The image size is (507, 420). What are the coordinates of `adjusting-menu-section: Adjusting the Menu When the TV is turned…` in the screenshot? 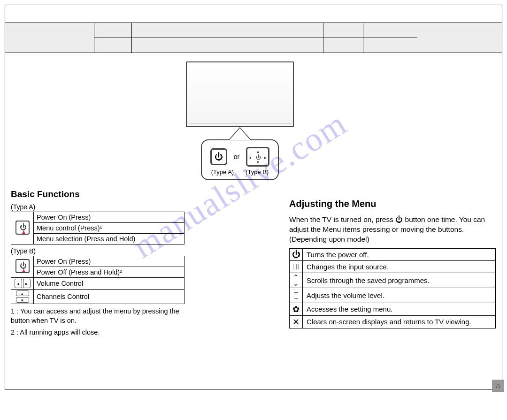 It's located at (392, 264).